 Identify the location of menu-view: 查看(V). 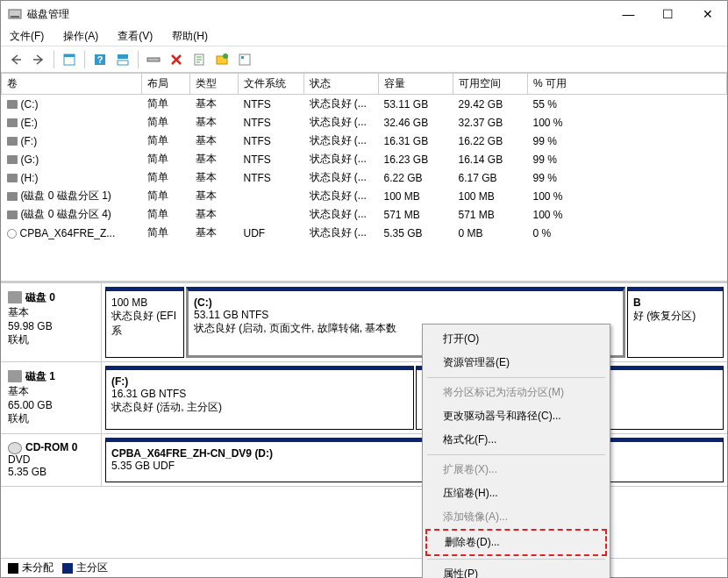
(135, 37).